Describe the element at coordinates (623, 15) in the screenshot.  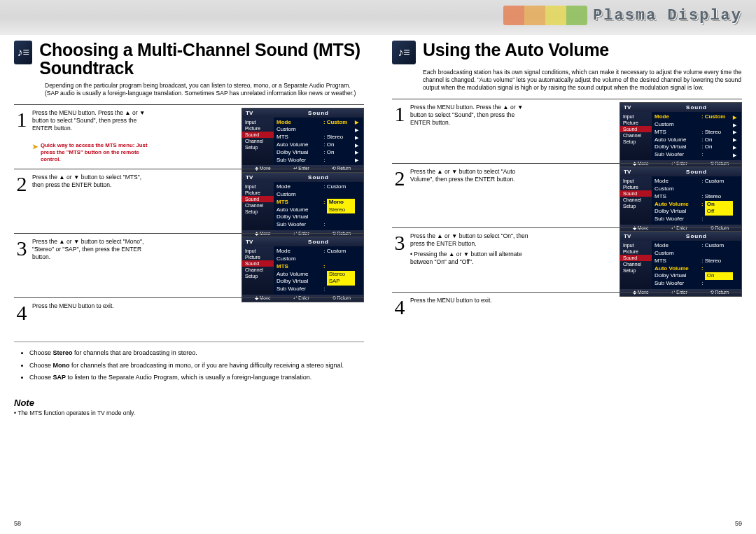
I see `plasma-display-logo: Plasma Display` at that location.